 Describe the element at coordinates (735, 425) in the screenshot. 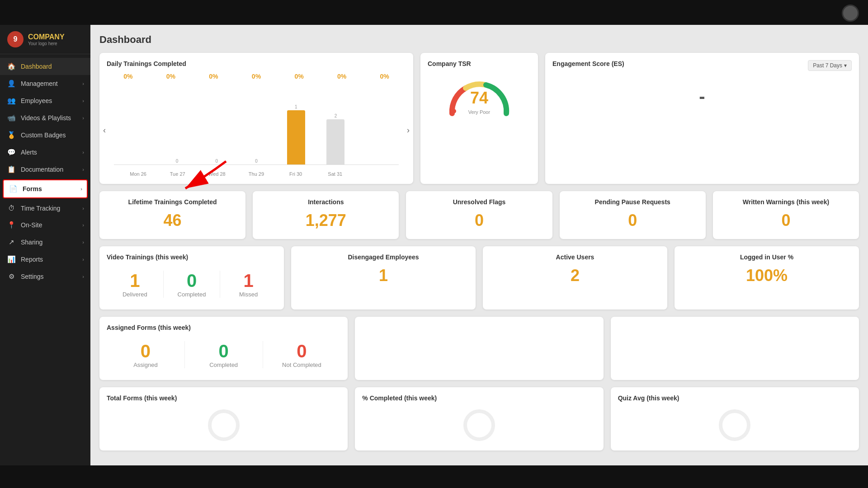

I see `quiz-avg-content` at that location.